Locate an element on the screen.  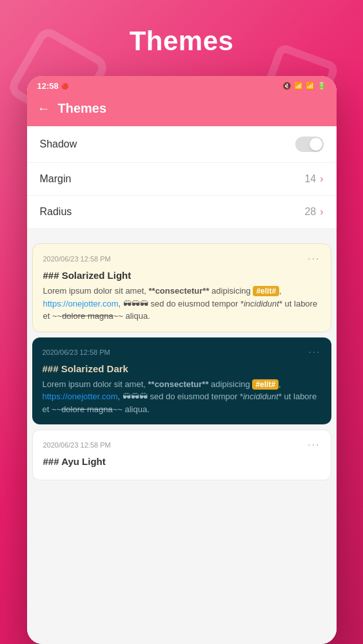
theme-card-solarized-dark: 2020/06/23 12:58 PM ··· ### Solarized Da… is located at coordinates (182, 381).